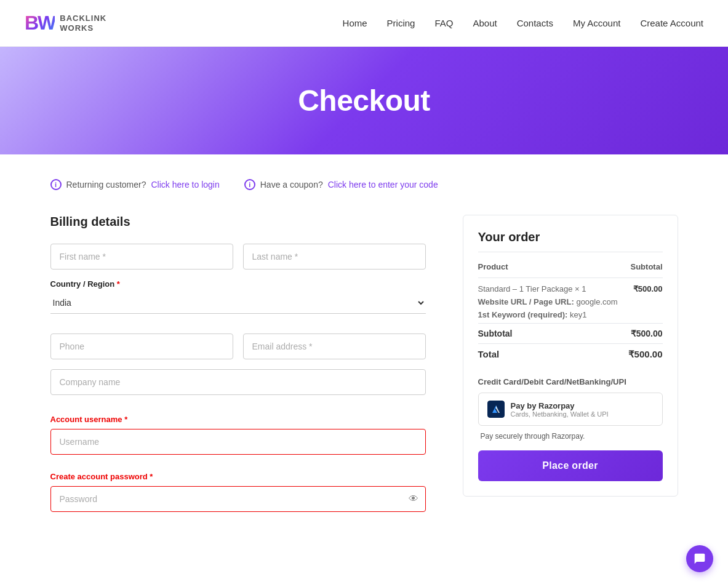  I want to click on name-row, so click(238, 257).